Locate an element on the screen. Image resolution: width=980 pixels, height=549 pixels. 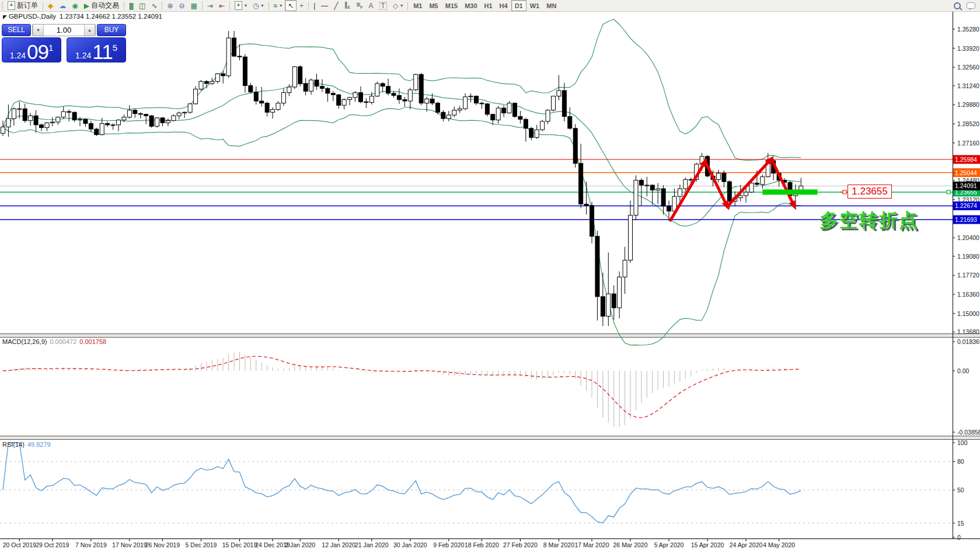
svg-text: 1.13680 is located at coordinates (968, 332).